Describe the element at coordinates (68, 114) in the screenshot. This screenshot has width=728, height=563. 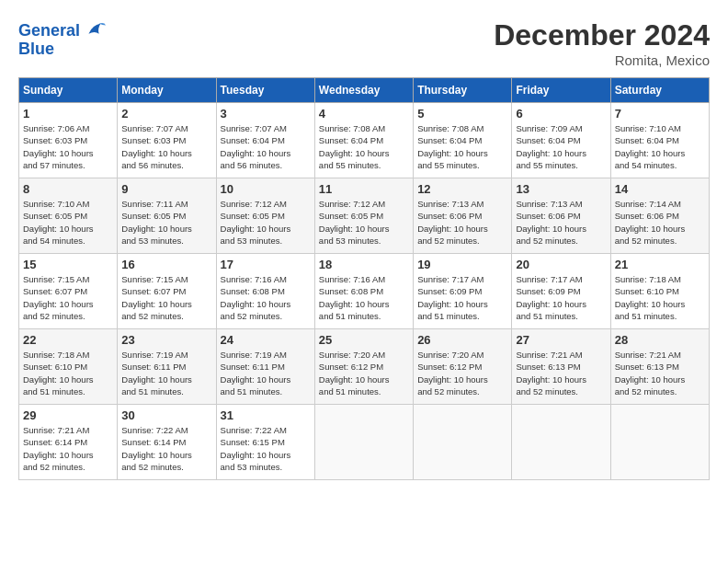
I see `day-number: 1` at that location.